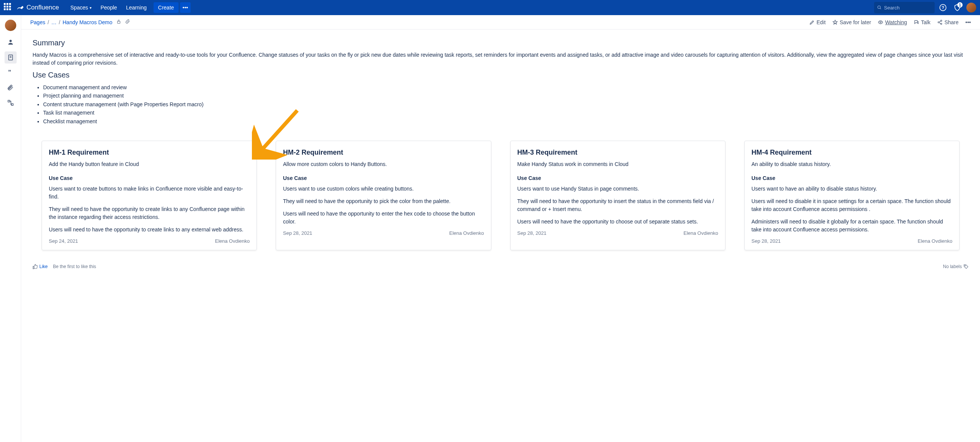 Image resolution: width=980 pixels, height=442 pixels. Describe the element at coordinates (109, 8) in the screenshot. I see `nav-people: People` at that location.